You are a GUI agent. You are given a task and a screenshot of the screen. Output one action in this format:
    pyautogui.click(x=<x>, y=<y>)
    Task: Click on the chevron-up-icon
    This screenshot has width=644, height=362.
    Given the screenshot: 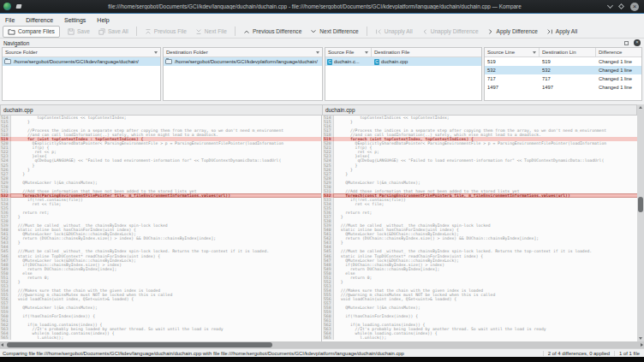 What is the action you would take?
    pyautogui.click(x=247, y=32)
    